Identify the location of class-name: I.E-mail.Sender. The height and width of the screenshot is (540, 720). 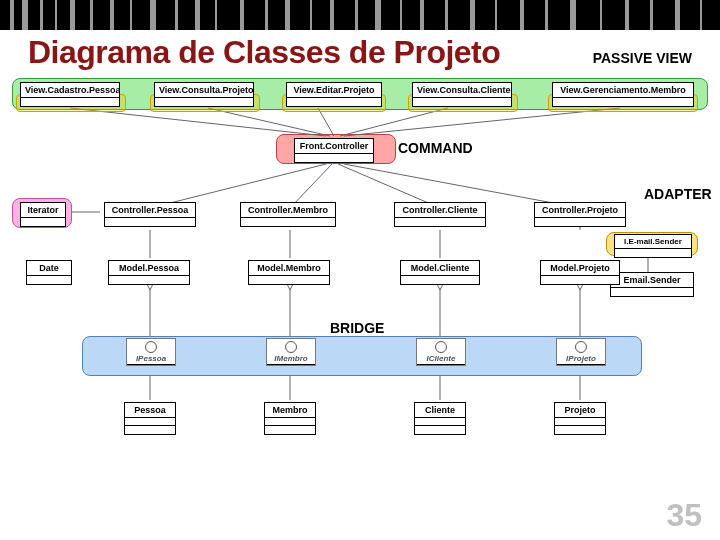
(653, 242).